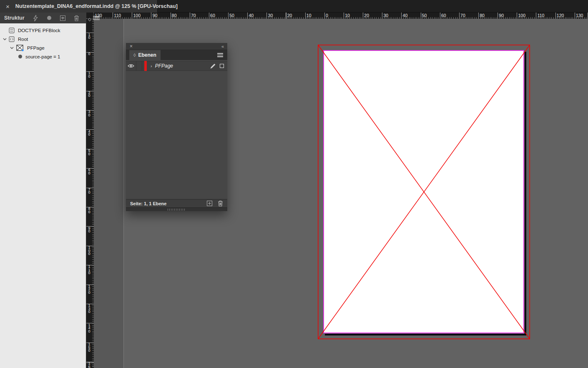 This screenshot has height=368, width=588. I want to click on panel-resize-handle, so click(177, 209).